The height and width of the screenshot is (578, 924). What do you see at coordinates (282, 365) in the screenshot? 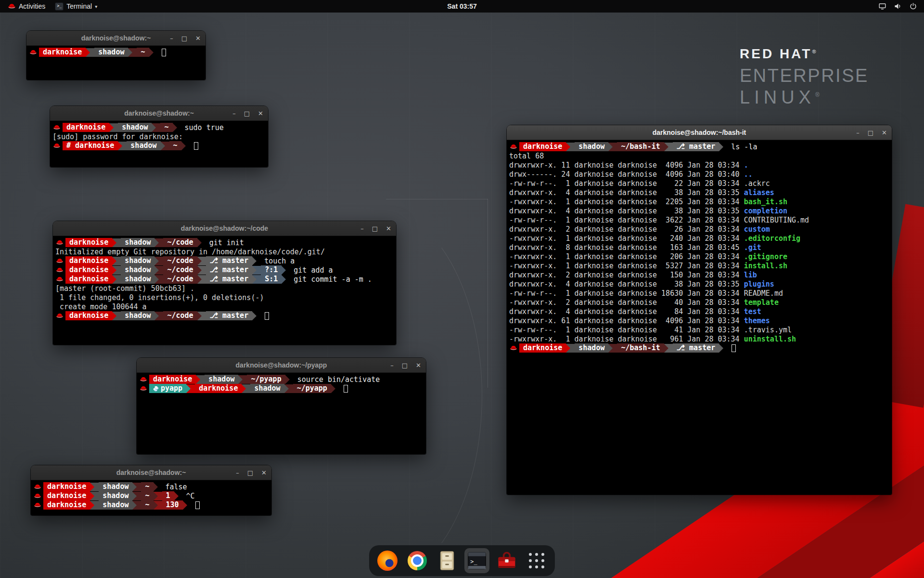
I see `window-title: darknoise@shadow:~/pyapp` at bounding box center [282, 365].